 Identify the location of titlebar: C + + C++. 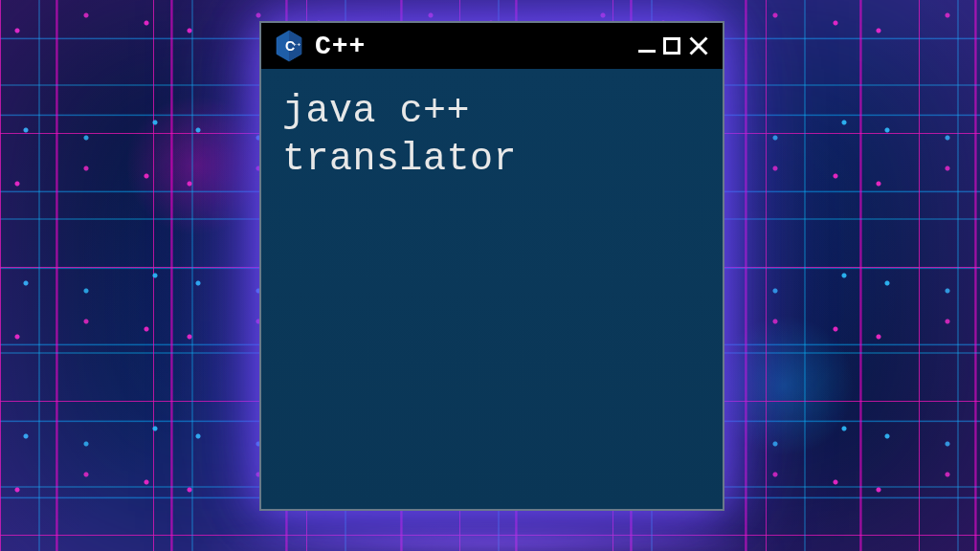
(492, 46).